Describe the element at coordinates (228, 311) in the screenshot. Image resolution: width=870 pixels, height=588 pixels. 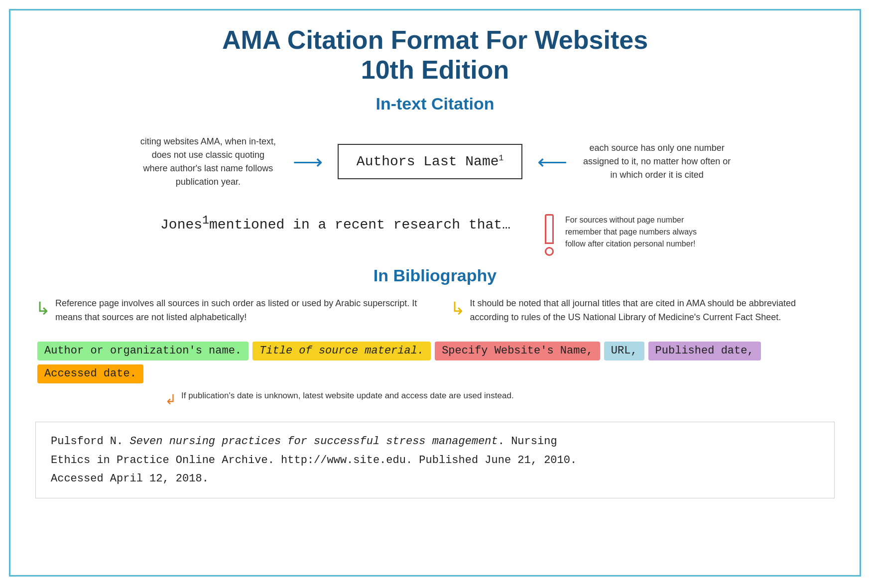
I see `biblio-note-left: ↳ Reference page involves all sources in…` at that location.